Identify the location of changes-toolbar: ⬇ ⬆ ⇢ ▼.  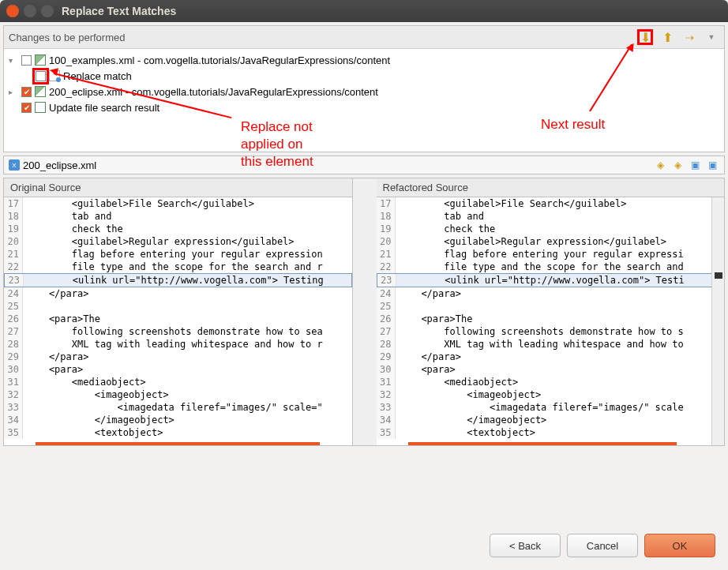
(678, 37).